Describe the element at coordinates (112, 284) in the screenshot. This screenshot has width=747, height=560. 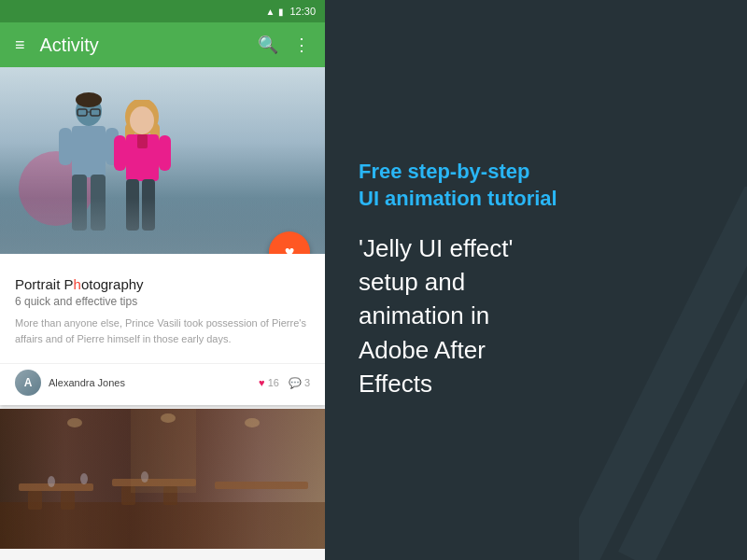
I see `card-title-rest: otography` at that location.